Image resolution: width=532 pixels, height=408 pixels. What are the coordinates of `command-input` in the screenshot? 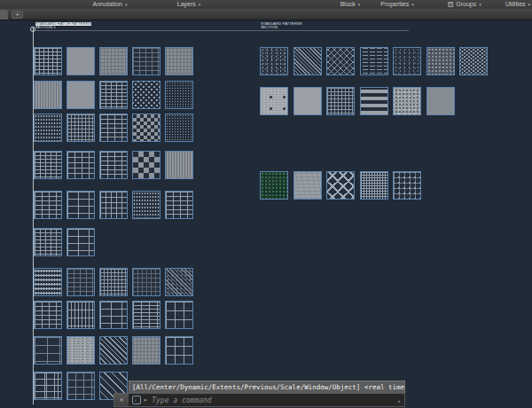 It's located at (271, 400).